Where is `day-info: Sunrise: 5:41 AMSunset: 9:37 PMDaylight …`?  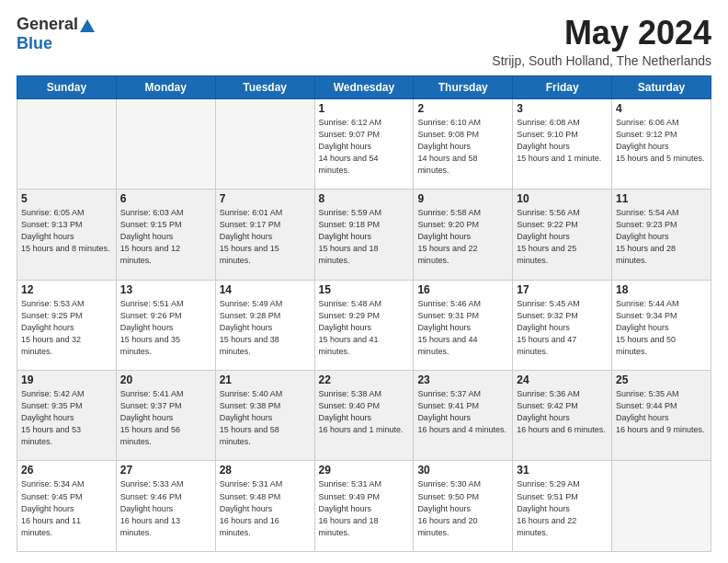
day-info: Sunrise: 5:41 AMSunset: 9:37 PMDaylight … is located at coordinates (165, 418).